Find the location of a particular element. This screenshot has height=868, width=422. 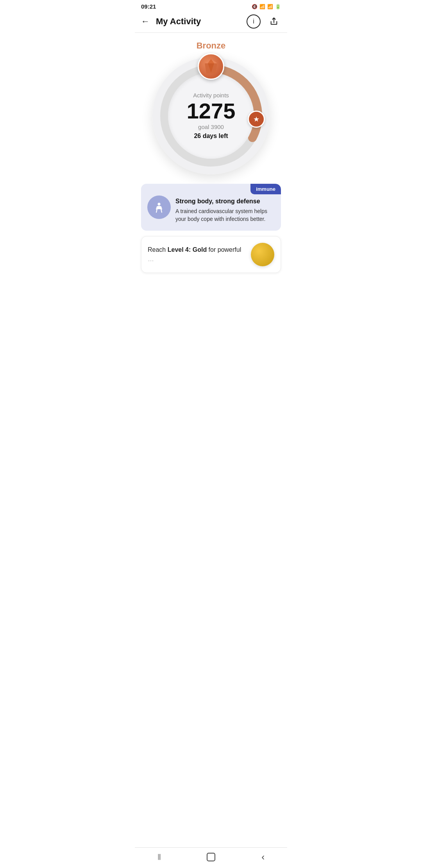

star-marker: ★ is located at coordinates (256, 119).